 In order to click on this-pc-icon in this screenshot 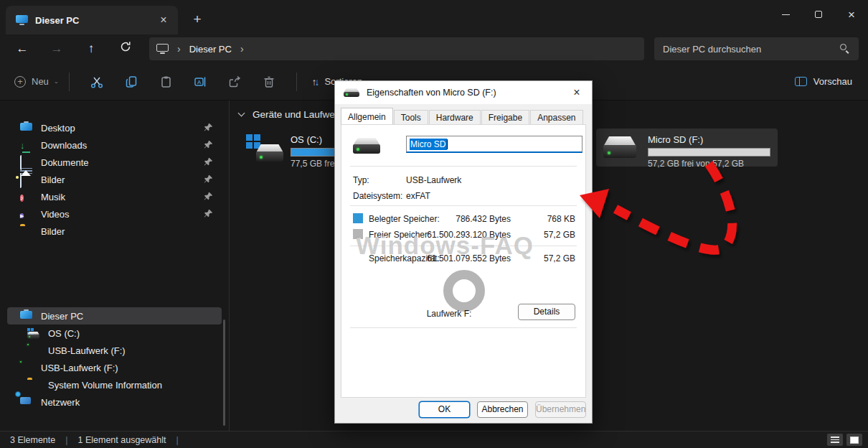, I will do `click(22, 20)`.